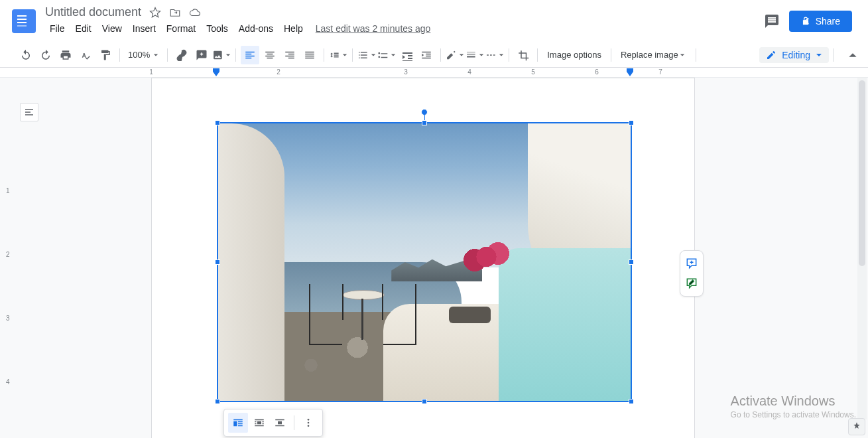  I want to click on horizontal-ruler: 1 2 3 4 5 6 7, so click(434, 73).